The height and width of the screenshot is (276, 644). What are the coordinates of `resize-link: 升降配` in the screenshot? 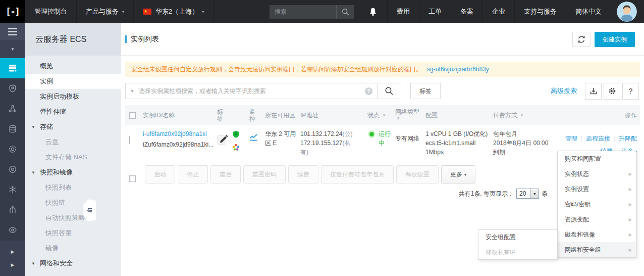 It's located at (628, 139).